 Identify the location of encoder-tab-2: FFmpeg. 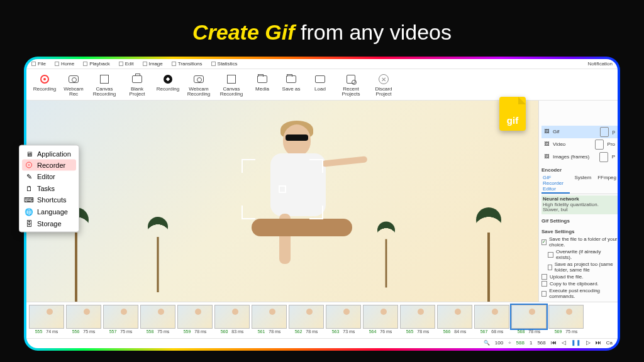
(607, 184).